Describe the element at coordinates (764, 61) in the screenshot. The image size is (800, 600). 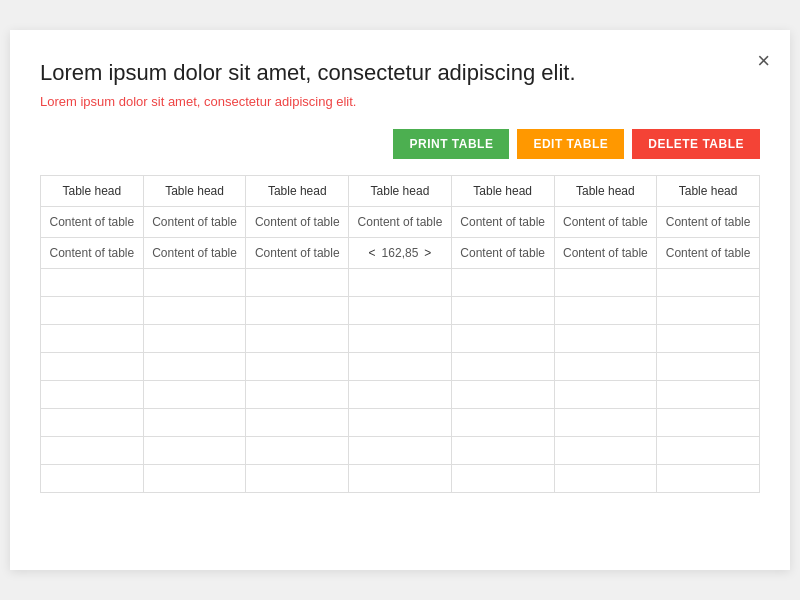
I see `close-button: ×` at that location.